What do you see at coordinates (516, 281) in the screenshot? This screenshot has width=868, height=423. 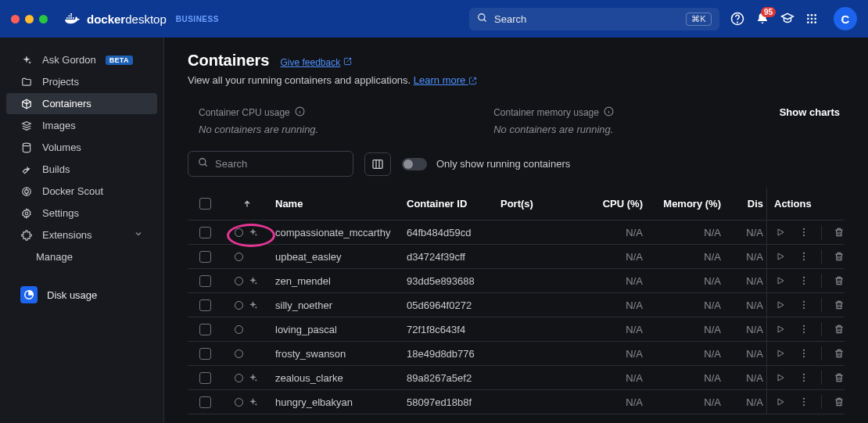 I see `table-row: zen_mendel93dd5e893688N/AN/AN/A` at bounding box center [516, 281].